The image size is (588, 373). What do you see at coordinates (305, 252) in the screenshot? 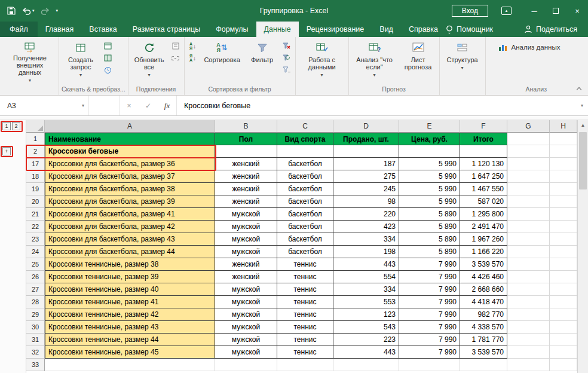
I see `cell-C24: баскетбол` at bounding box center [305, 252].